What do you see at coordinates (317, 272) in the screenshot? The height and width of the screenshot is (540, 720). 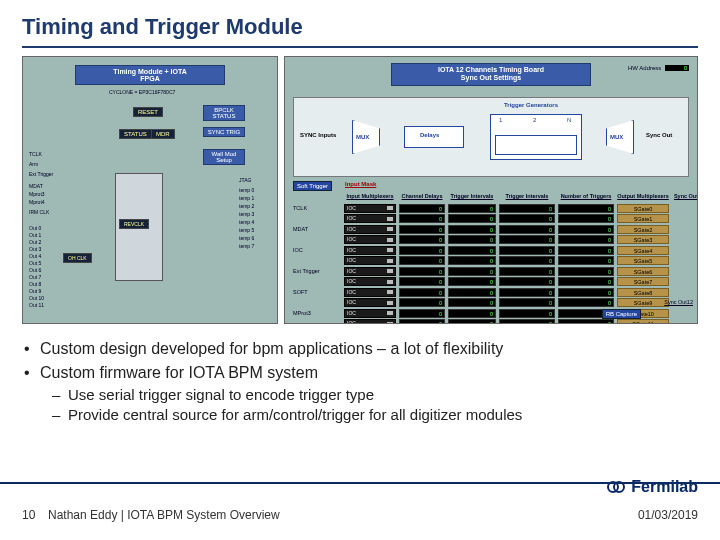 I see `rl6: Ext Trigger` at bounding box center [317, 272].